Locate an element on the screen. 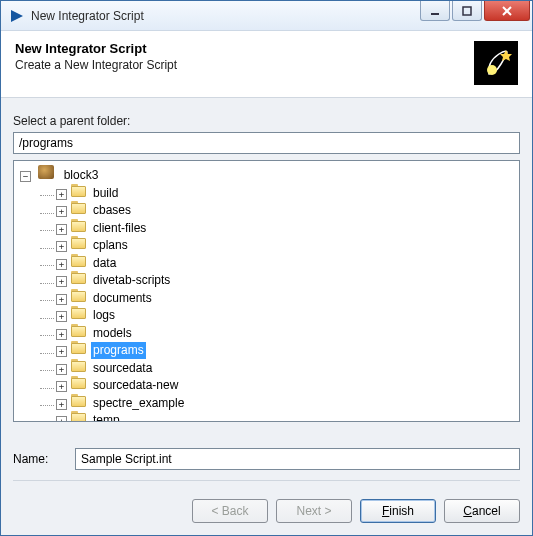 This screenshot has width=533, height=536. cancel-button: Cancel is located at coordinates (482, 511).